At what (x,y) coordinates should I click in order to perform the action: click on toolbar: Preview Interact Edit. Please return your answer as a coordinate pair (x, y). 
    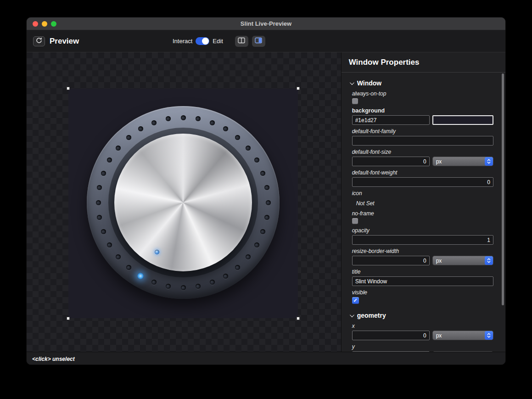
    Looking at the image, I should click on (266, 41).